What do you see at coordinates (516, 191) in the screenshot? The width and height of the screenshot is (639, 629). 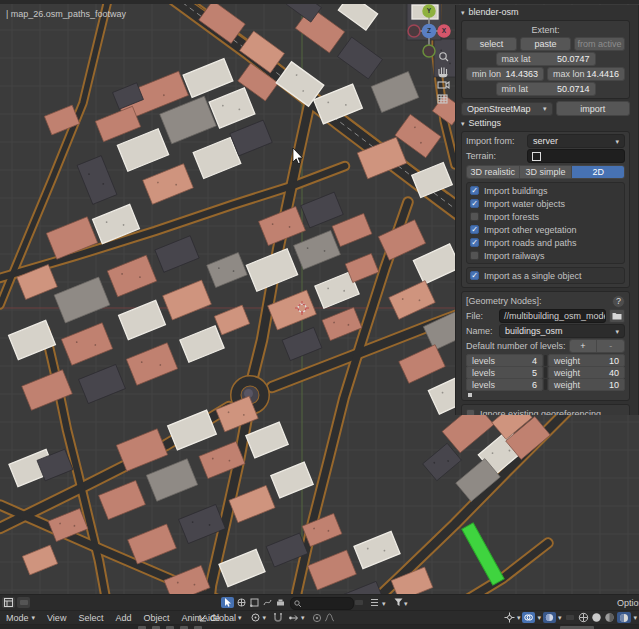 I see `import-option-label: Import buildings` at bounding box center [516, 191].